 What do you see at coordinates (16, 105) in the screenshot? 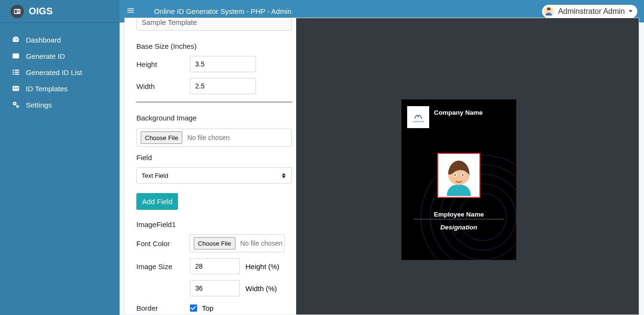
I see `cogs-icon` at bounding box center [16, 105].